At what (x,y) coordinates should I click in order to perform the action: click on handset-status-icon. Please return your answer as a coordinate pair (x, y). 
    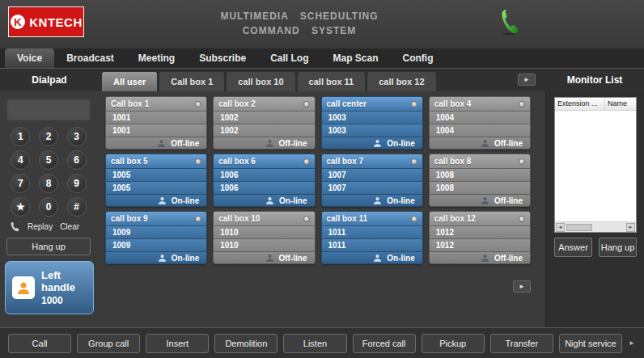
    Looking at the image, I should click on (509, 22).